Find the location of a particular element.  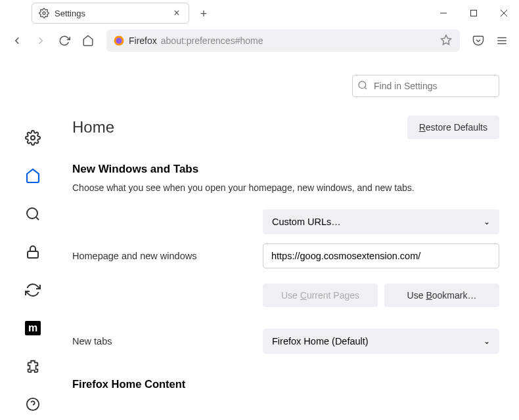

close-window-button is located at coordinates (504, 13).